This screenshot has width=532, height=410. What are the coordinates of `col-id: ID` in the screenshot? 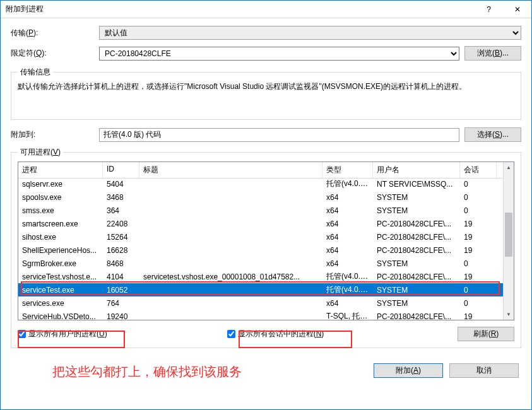 It's located at (121, 170).